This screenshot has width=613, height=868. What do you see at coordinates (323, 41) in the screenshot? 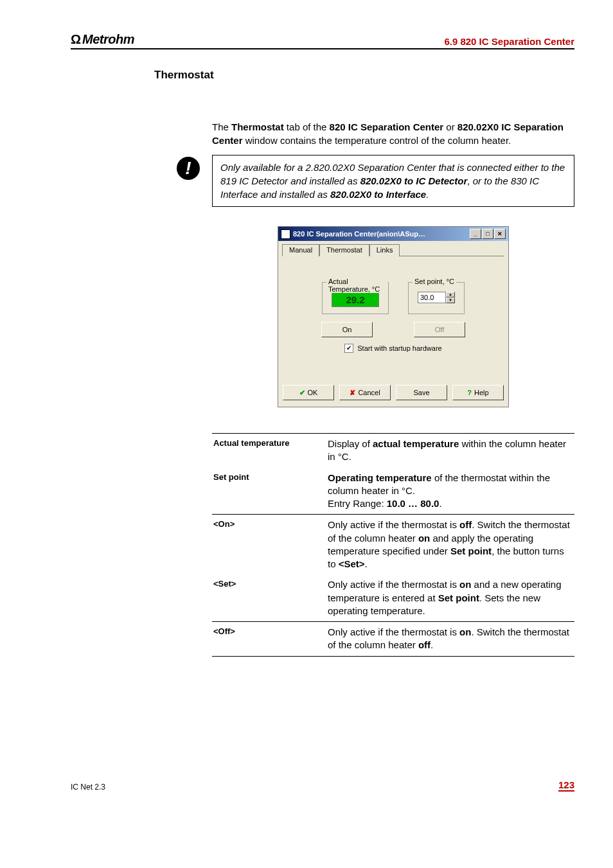
I see `page-header: Ω Metrohm 6.9 820 IC Separation Center` at bounding box center [323, 41].